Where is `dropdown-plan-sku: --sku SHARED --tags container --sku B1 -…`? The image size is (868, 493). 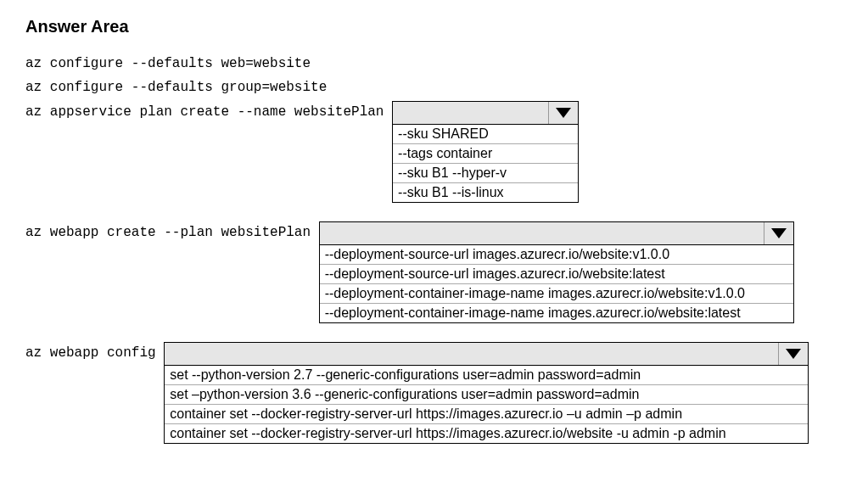
dropdown-plan-sku: --sku SHARED --tags container --sku B1 -… is located at coordinates (485, 152).